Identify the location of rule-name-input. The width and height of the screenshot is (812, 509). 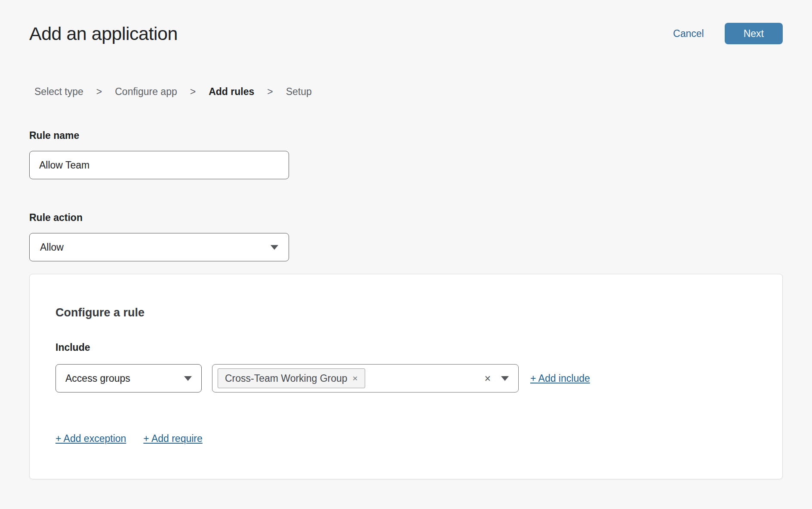
(159, 165).